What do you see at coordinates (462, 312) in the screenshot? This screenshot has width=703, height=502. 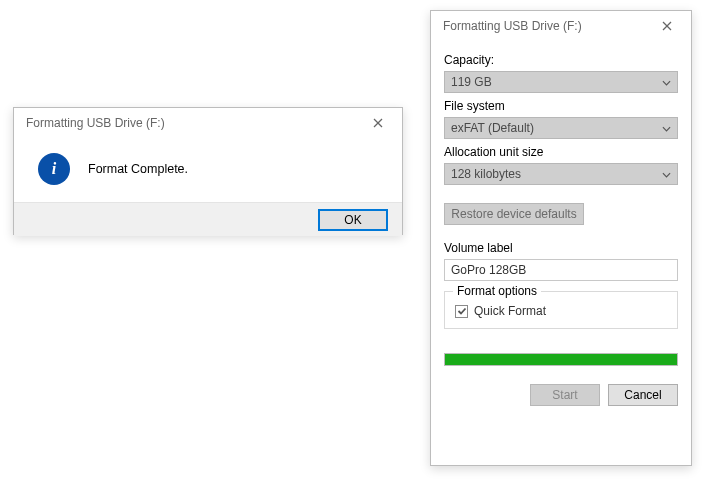 I see `quick-format-checkbox` at bounding box center [462, 312].